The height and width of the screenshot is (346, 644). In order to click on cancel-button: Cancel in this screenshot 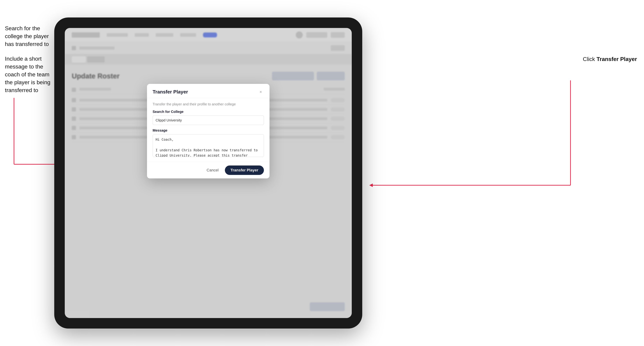, I will do `click(212, 170)`.